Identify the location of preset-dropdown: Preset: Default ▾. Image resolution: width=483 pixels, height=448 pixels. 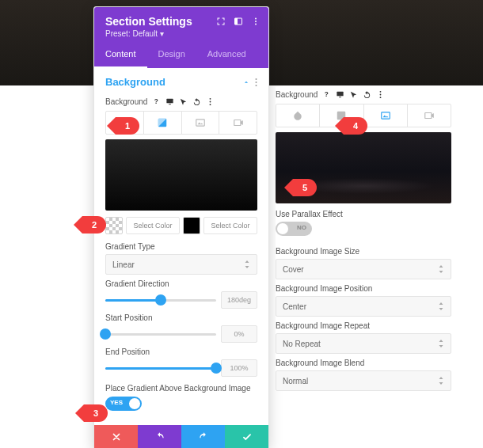
(181, 33).